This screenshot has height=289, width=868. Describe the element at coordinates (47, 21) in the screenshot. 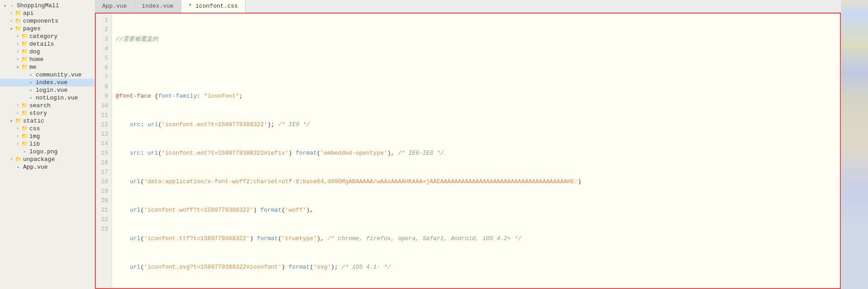

I see `tree-item-components: › 📁 components` at that location.